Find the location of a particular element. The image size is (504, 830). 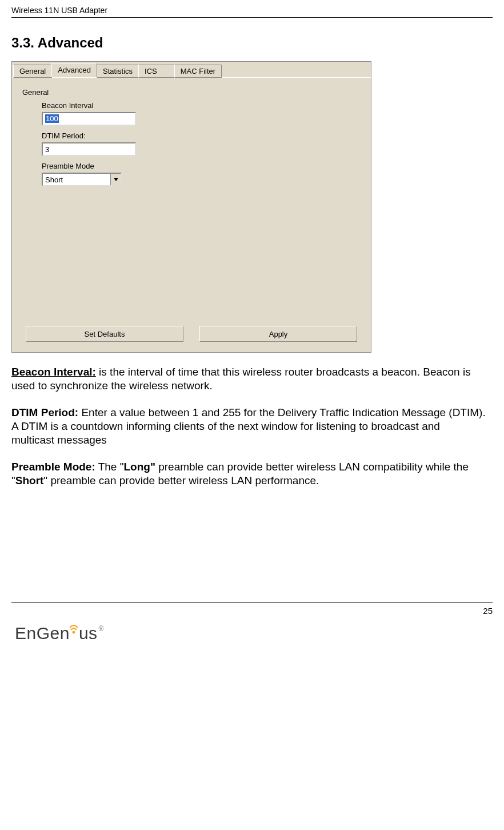

logo-text-part2: us is located at coordinates (88, 633).